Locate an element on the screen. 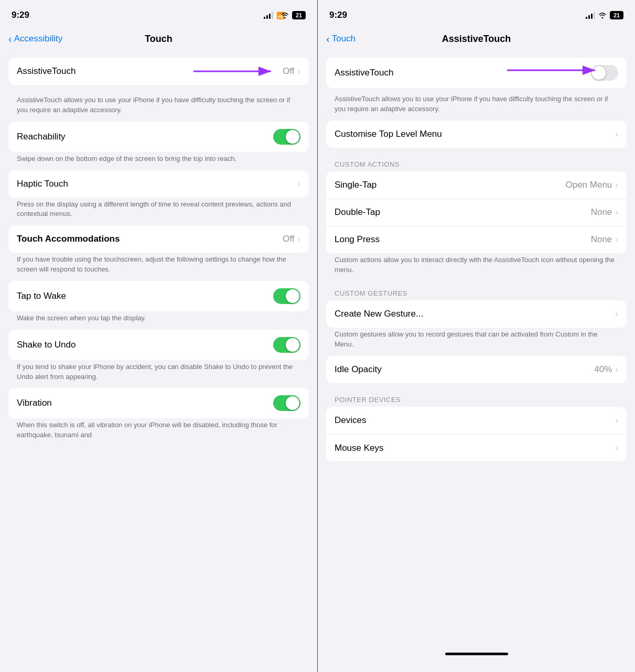 The height and width of the screenshot is (672, 635). right-nav-bar: ‹ Touch AssistiveTouch is located at coordinates (476, 40).